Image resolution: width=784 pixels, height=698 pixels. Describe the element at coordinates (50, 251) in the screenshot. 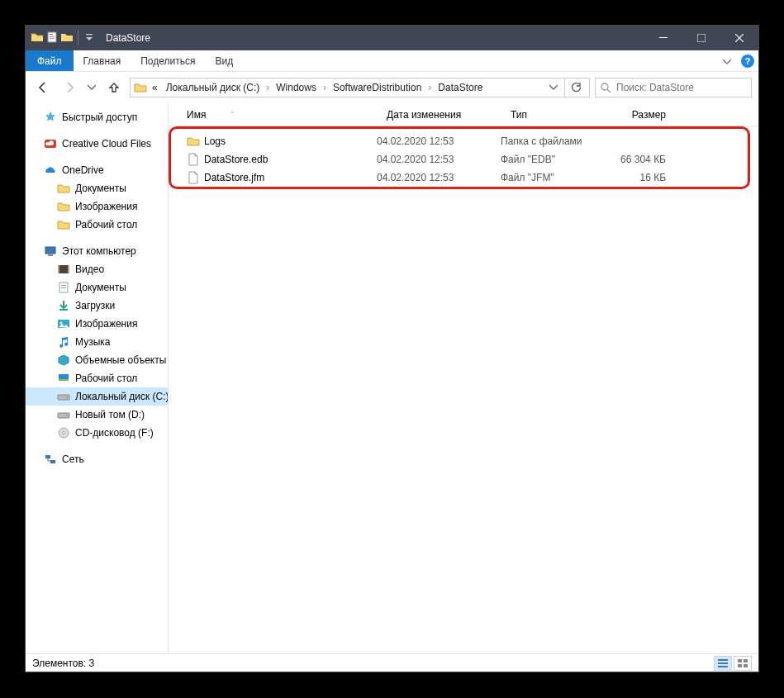

I see `pc-icon` at that location.